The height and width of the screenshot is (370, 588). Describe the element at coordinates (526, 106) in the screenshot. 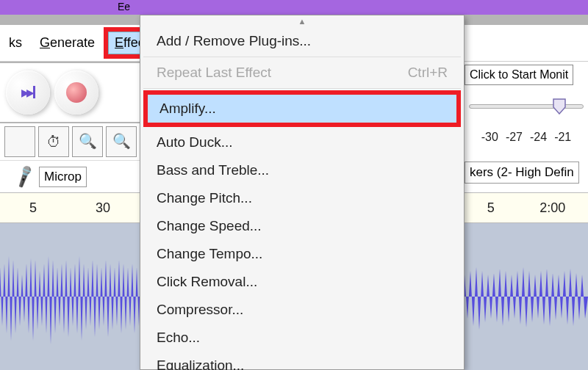

I see `volume-slider` at that location.